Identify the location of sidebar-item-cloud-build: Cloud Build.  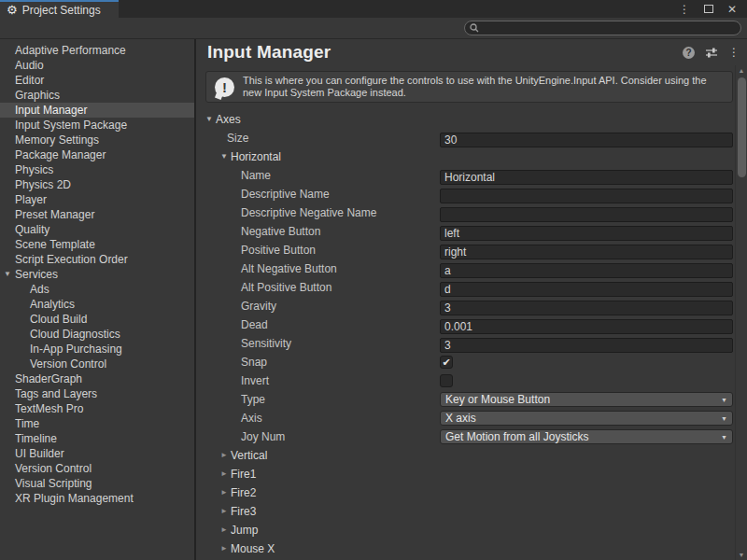
(97, 319).